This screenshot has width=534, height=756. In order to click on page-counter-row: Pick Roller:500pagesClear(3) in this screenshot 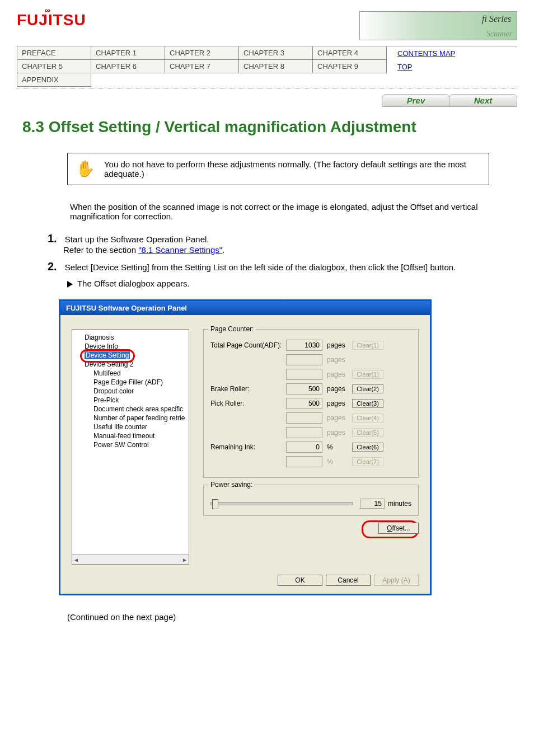, I will do `click(311, 403)`.